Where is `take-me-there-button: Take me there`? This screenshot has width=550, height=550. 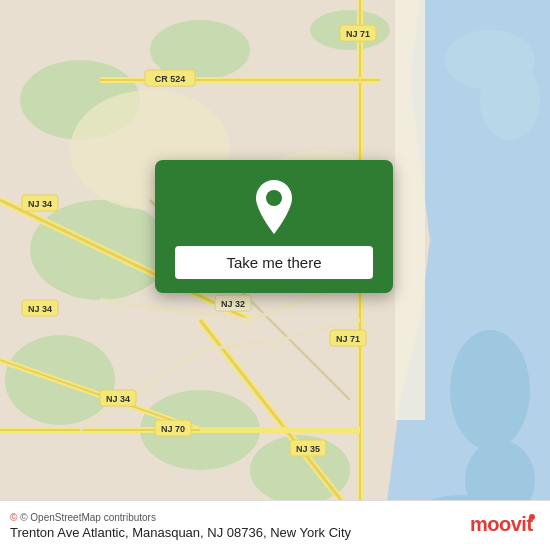
take-me-there-button: Take me there is located at coordinates (274, 262).